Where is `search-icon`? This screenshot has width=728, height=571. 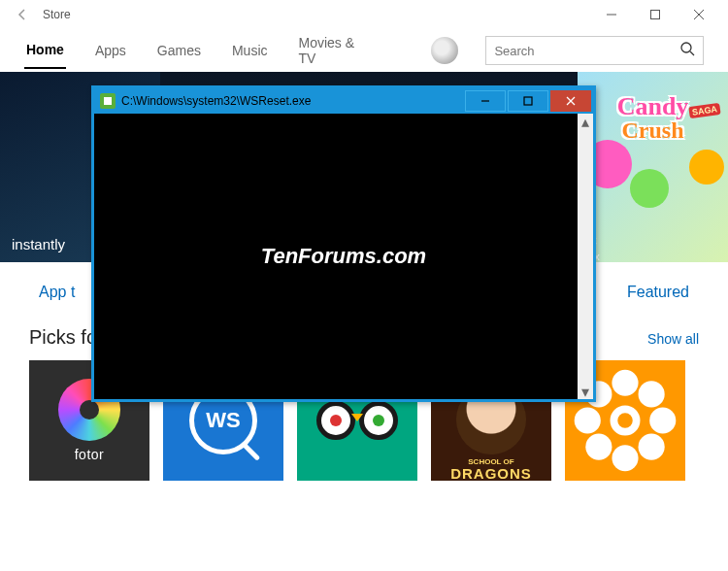
search-icon is located at coordinates (687, 50).